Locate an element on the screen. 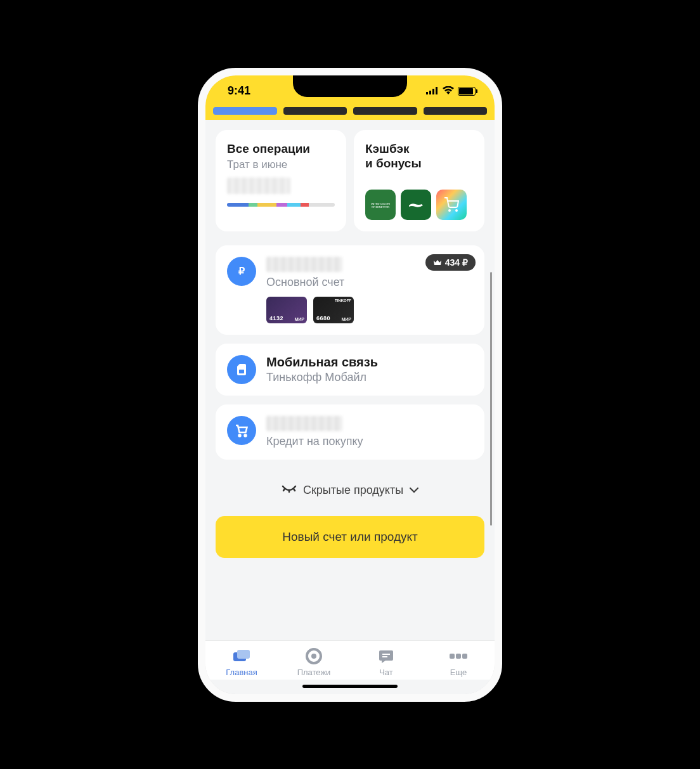 Image resolution: width=700 pixels, height=769 pixels. chat-tab-icon is located at coordinates (386, 656).